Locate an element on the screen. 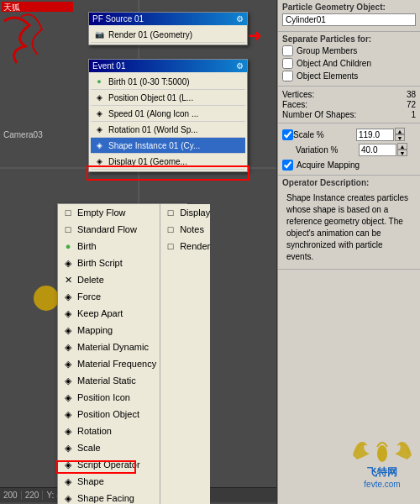 This screenshot has width=420, height=504. group-members-row: Group Members is located at coordinates (349, 50).